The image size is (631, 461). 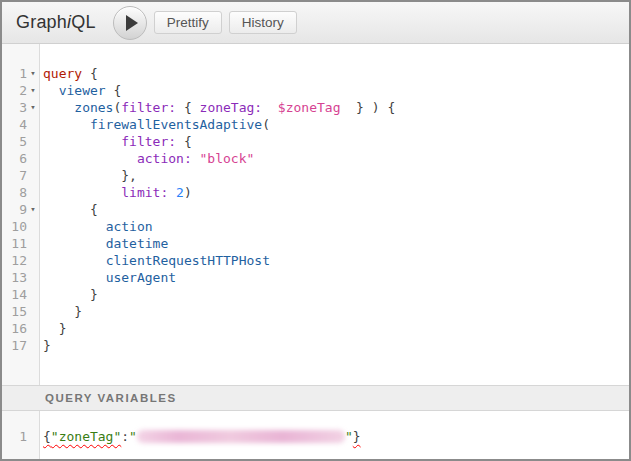 What do you see at coordinates (154, 124) in the screenshot?
I see `code-text: firewallEventsAdaptive(` at bounding box center [154, 124].